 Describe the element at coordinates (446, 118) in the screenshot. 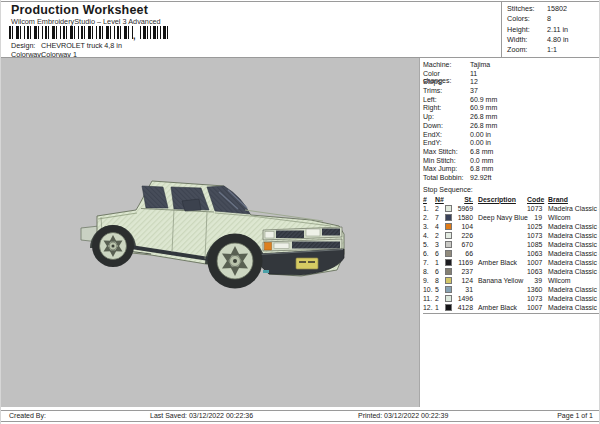

I see `up-label: Up:` at that location.